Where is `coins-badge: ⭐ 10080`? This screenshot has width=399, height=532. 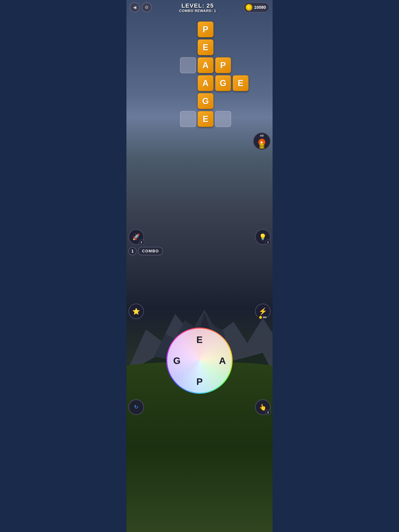
coins-badge: ⭐ 10080 is located at coordinates (257, 7).